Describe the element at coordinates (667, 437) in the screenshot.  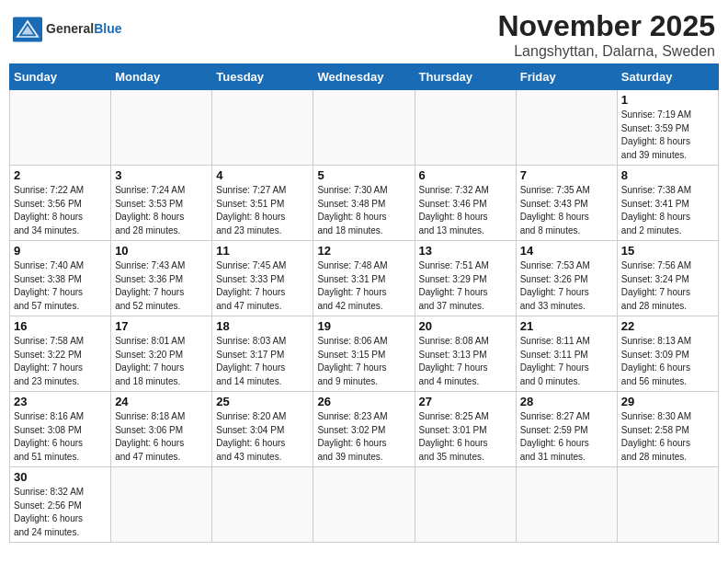
I see `day-info: Sunrise: 8:30 AM Sunset: 2:58 PM Dayligh…` at that location.